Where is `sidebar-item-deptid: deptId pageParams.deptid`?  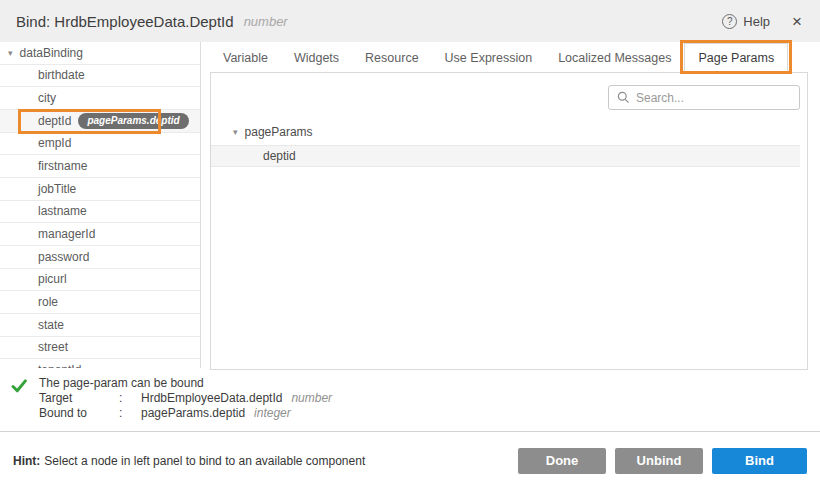 sidebar-item-deptid: deptId pageParams.deptid is located at coordinates (100, 122).